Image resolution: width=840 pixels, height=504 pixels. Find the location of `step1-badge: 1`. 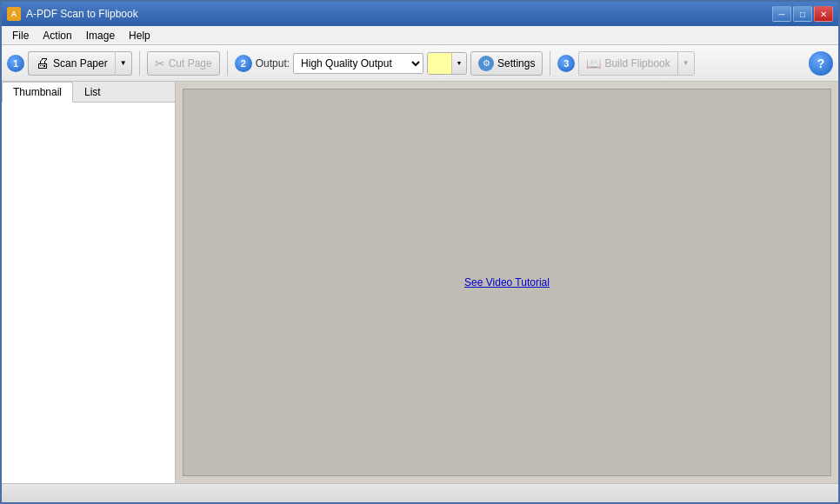

step1-badge: 1 is located at coordinates (16, 63).